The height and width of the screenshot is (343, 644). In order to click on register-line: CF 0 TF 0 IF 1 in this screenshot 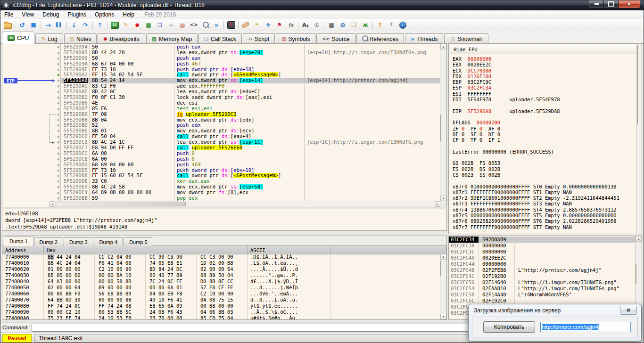, I will do `click(544, 140)`.